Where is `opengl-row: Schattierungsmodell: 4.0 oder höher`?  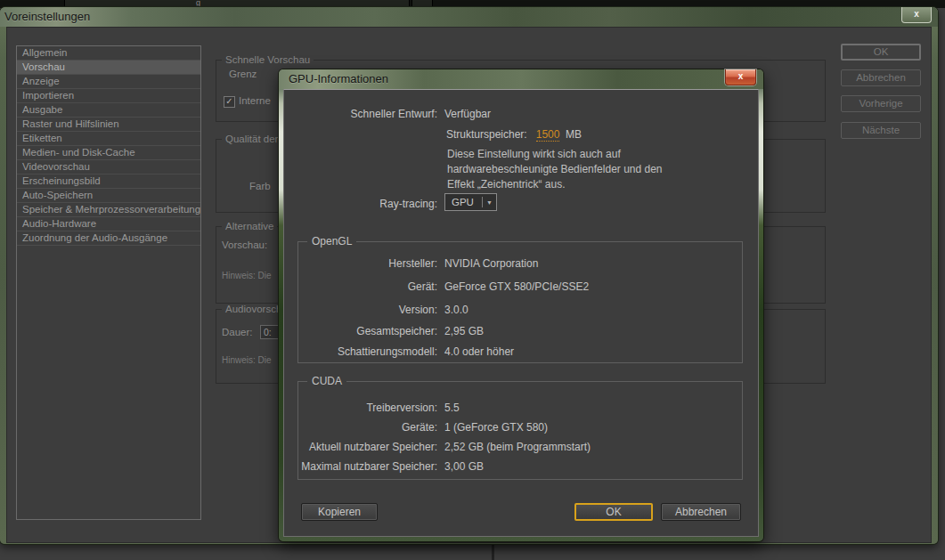 opengl-row: Schattierungsmodell: 4.0 oder höher is located at coordinates (399, 352).